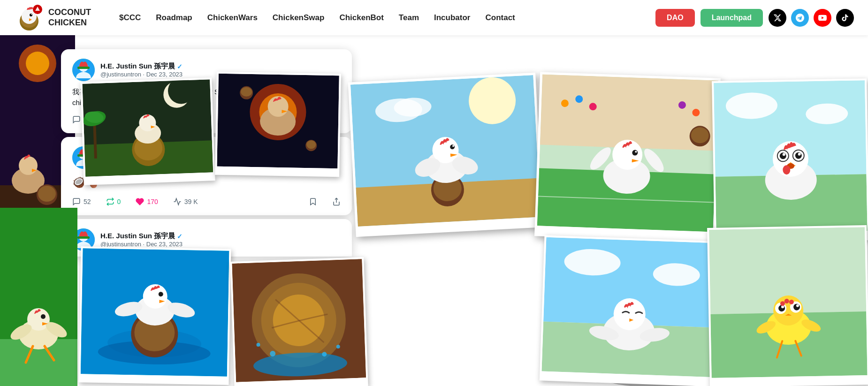 The width and height of the screenshot is (868, 386). What do you see at coordinates (388, 18) in the screenshot?
I see `nav-links: $CCC Roadmap ChickenWars ChickenSwap Chi…` at bounding box center [388, 18].